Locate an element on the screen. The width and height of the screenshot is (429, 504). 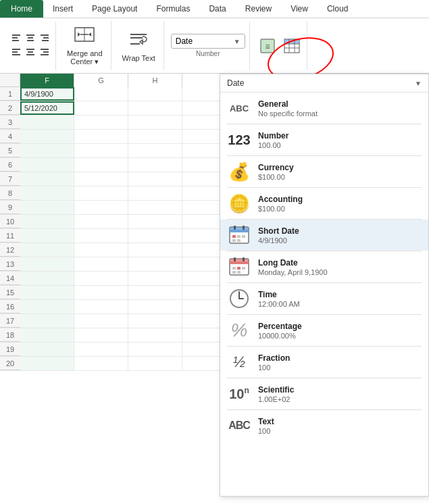
cell-G18 is located at coordinates (101, 335).